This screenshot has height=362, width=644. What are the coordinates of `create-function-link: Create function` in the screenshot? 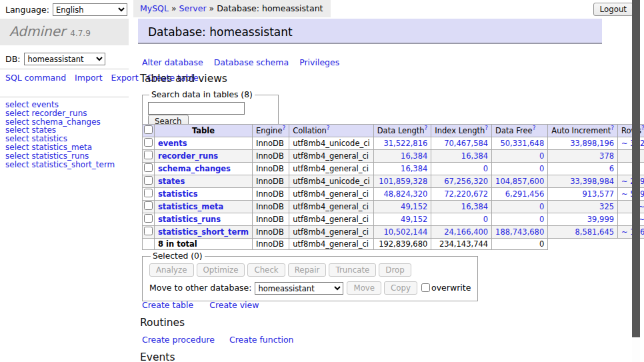 It's located at (261, 340).